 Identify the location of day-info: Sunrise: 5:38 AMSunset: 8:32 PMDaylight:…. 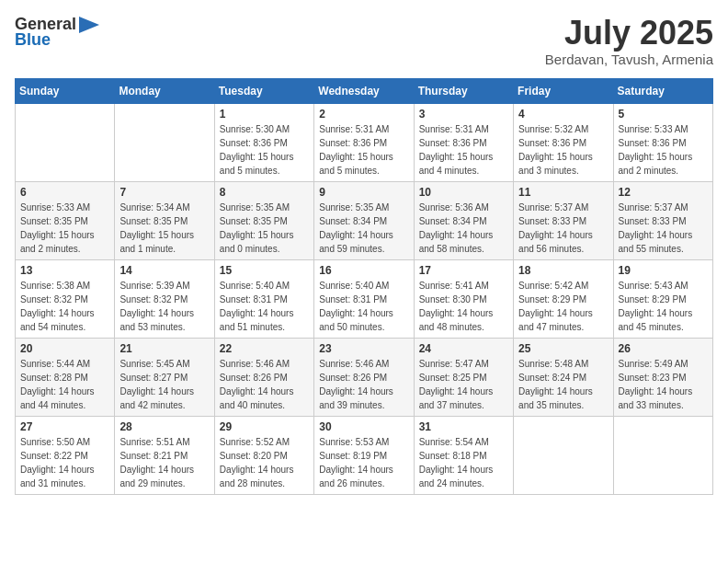
(64, 306).